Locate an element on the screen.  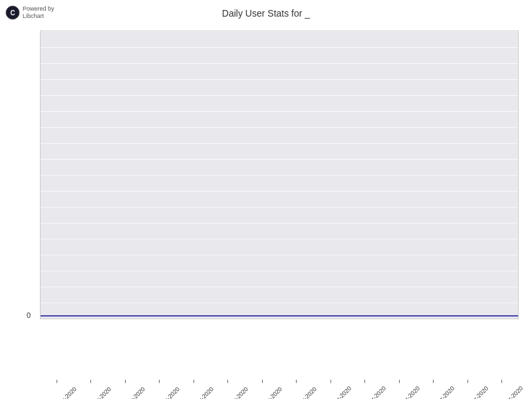
data-line is located at coordinates (279, 316).